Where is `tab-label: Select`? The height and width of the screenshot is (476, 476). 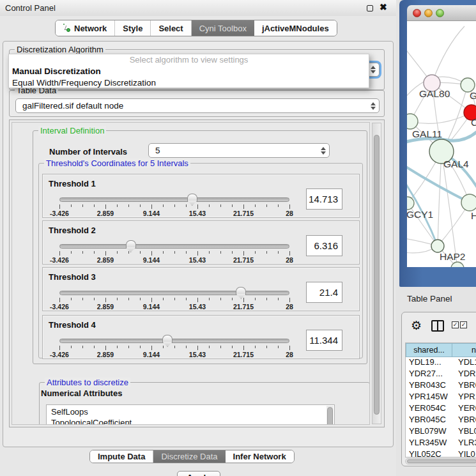
tab-label: Select is located at coordinates (171, 28).